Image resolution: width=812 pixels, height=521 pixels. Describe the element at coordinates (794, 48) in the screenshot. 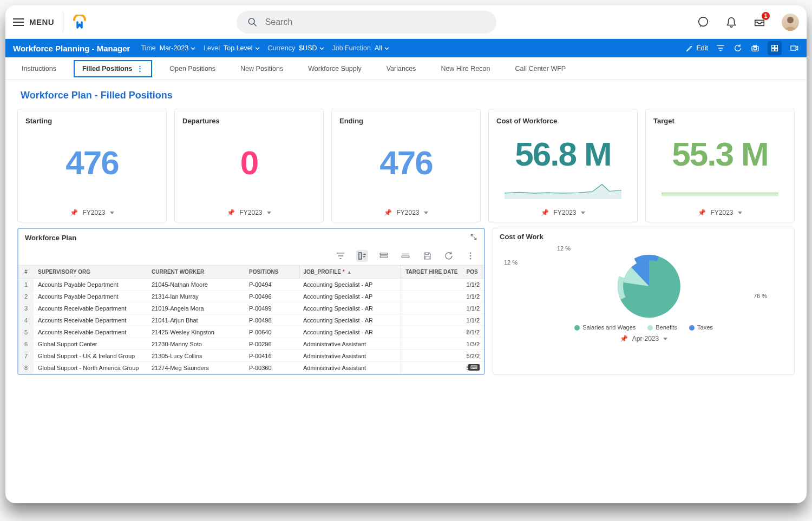

I see `present-icon` at that location.